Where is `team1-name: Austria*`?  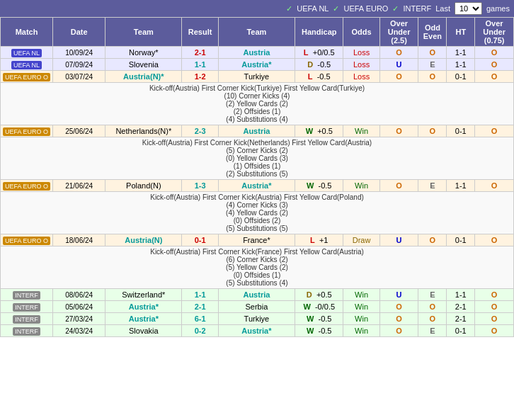
team1-name: Austria* is located at coordinates (144, 319).